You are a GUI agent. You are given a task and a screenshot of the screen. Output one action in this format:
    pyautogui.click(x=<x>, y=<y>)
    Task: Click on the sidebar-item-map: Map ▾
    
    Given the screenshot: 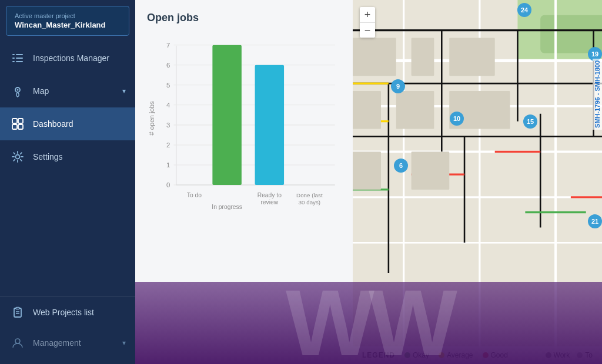 What is the action you would take?
    pyautogui.click(x=68, y=91)
    